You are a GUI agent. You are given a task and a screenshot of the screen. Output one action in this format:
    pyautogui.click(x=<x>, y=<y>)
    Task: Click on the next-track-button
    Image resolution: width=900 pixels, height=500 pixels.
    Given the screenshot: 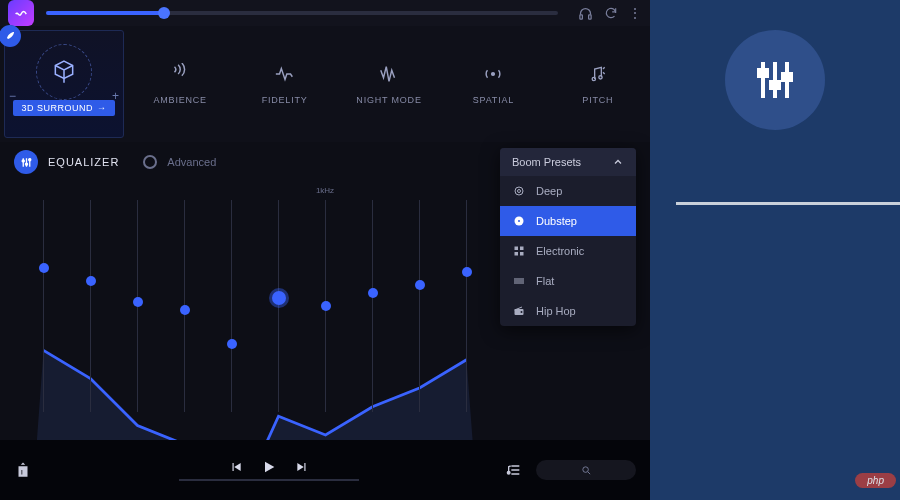 What is the action you would take?
    pyautogui.click(x=302, y=467)
    